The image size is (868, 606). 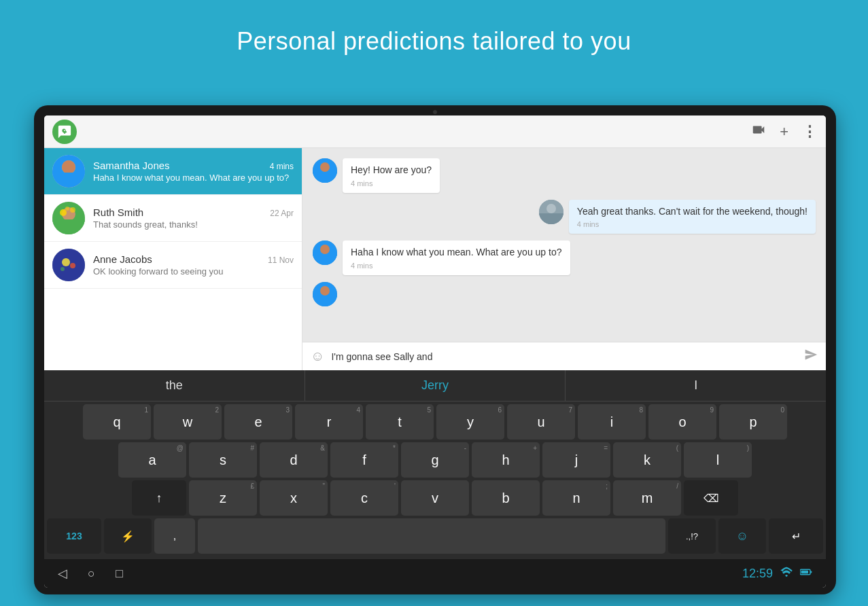 I want to click on key-z: £z, so click(x=223, y=498).